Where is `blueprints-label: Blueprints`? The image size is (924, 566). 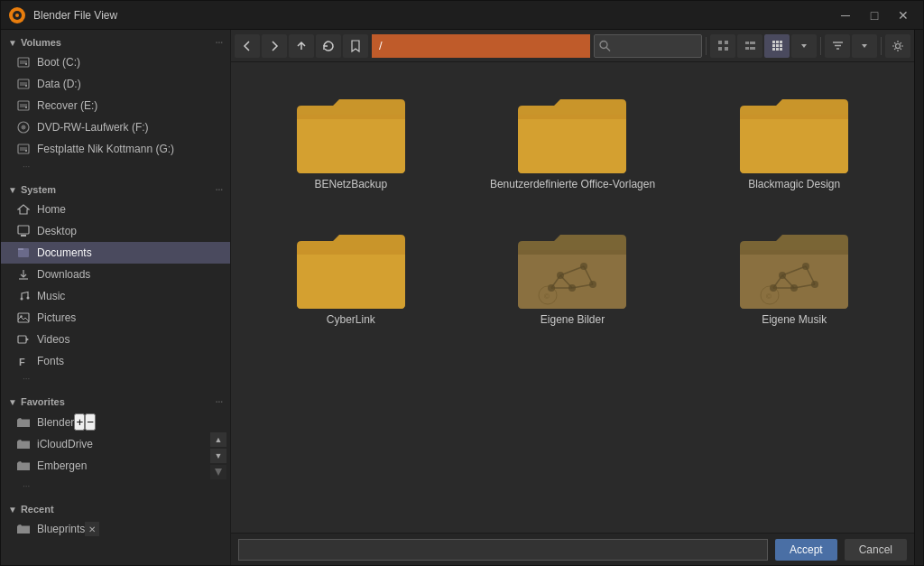
blueprints-label: Blueprints is located at coordinates (61, 529).